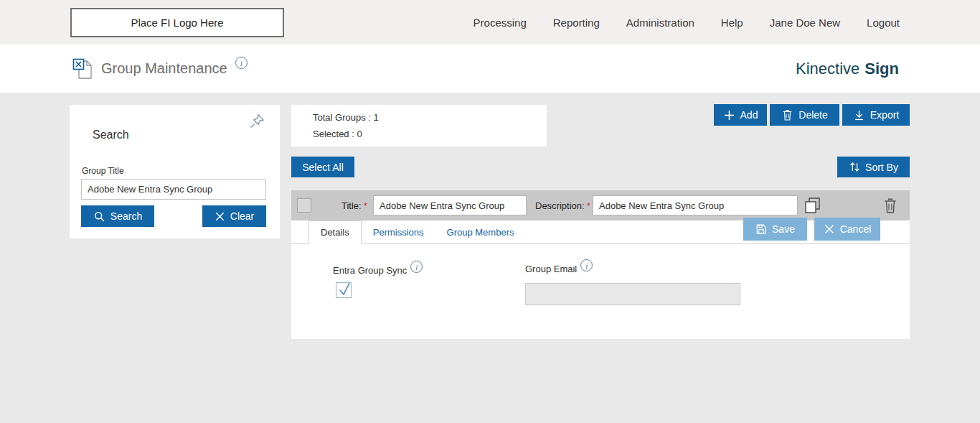 This screenshot has width=980, height=423. Describe the element at coordinates (882, 167) in the screenshot. I see `sort-by-label: Sort By` at that location.